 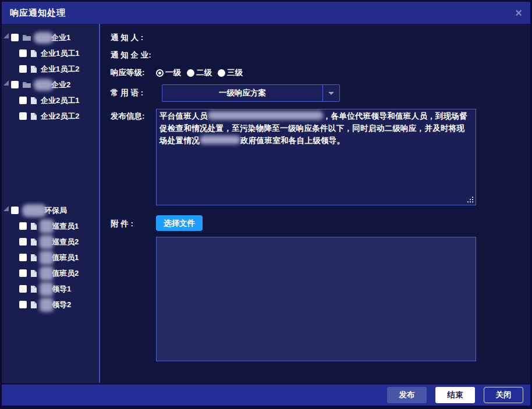 What do you see at coordinates (50, 289) in the screenshot?
I see `tree-leaf-leader1: 领导1` at bounding box center [50, 289].